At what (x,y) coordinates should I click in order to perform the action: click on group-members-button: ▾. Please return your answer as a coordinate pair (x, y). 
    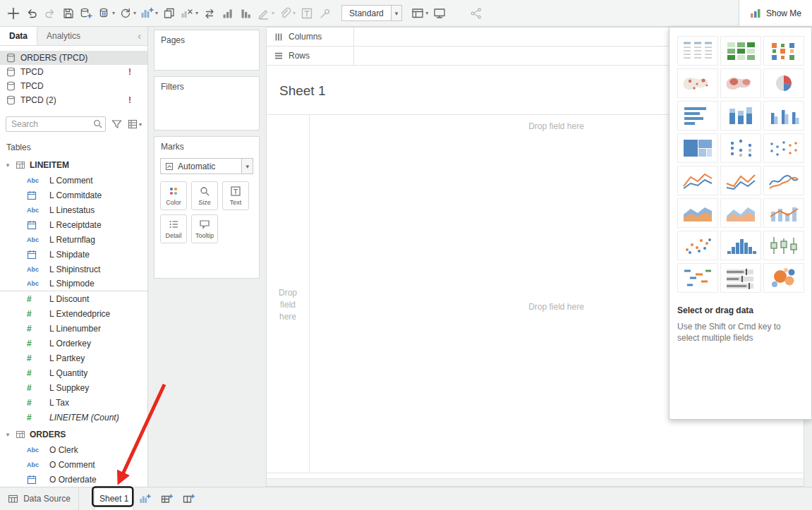
    Looking at the image, I should click on (287, 13).